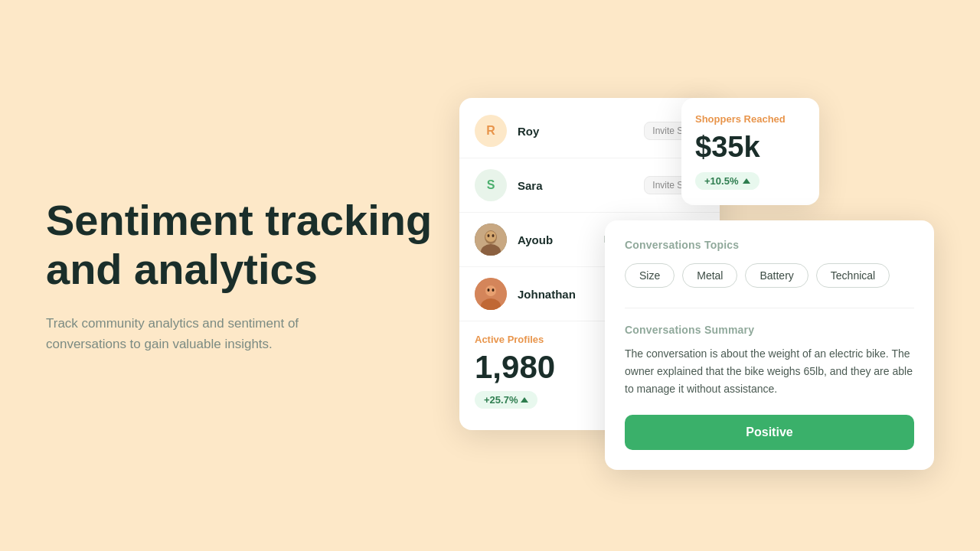 The height and width of the screenshot is (551, 980). I want to click on profile-name-ayoub: Ayoub, so click(554, 240).